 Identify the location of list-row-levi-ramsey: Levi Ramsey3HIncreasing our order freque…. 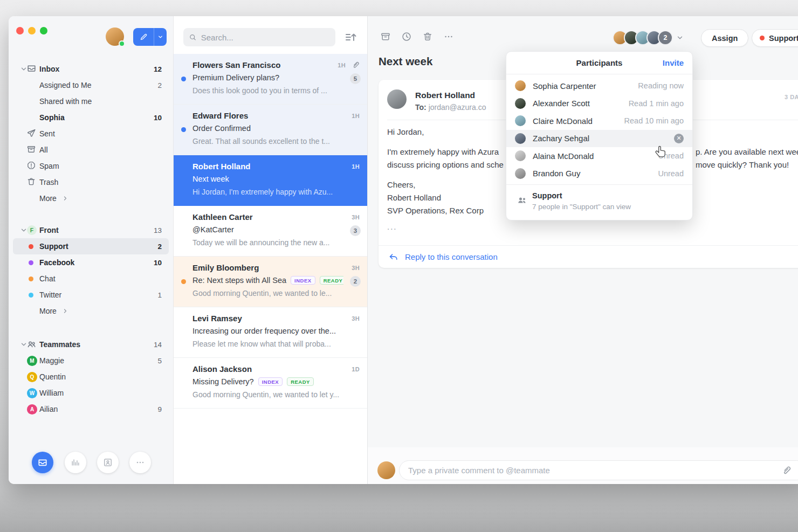
(271, 333).